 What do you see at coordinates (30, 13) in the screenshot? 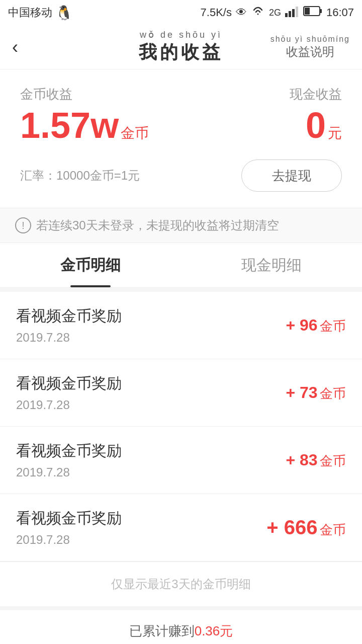
I see `carrier-text: 中国移动` at bounding box center [30, 13].